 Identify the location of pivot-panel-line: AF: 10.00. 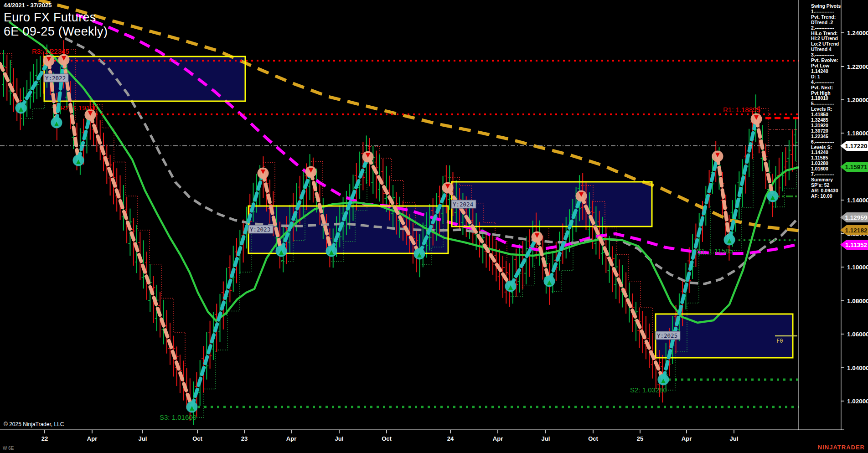
(827, 196).